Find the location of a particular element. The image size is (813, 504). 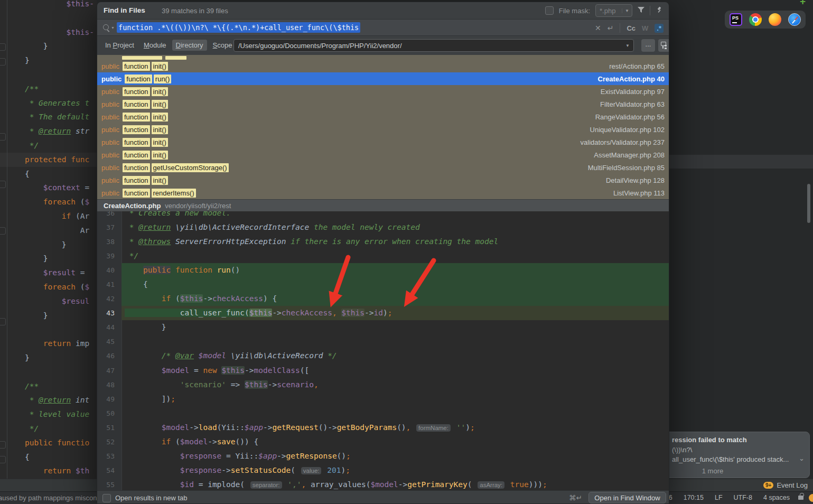

code-line: 53 $response = Yii::$app->getResponse(); is located at coordinates (383, 456).